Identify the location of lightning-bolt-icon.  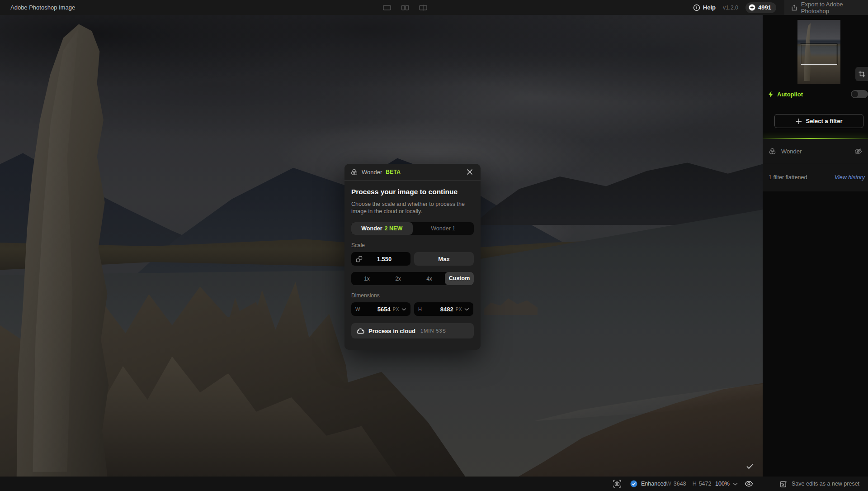
(771, 94).